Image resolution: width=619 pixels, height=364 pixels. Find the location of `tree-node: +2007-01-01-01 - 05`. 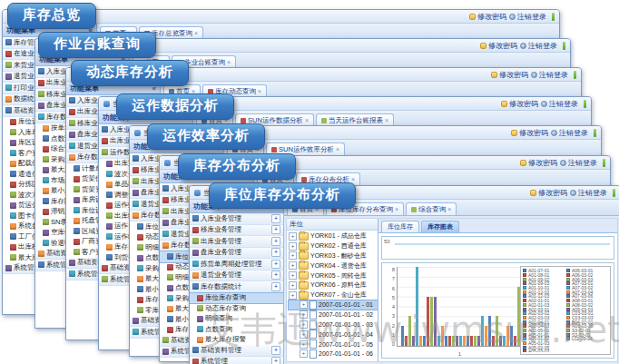

tree-node: +2007-01-01-01 - 05 is located at coordinates (333, 345).